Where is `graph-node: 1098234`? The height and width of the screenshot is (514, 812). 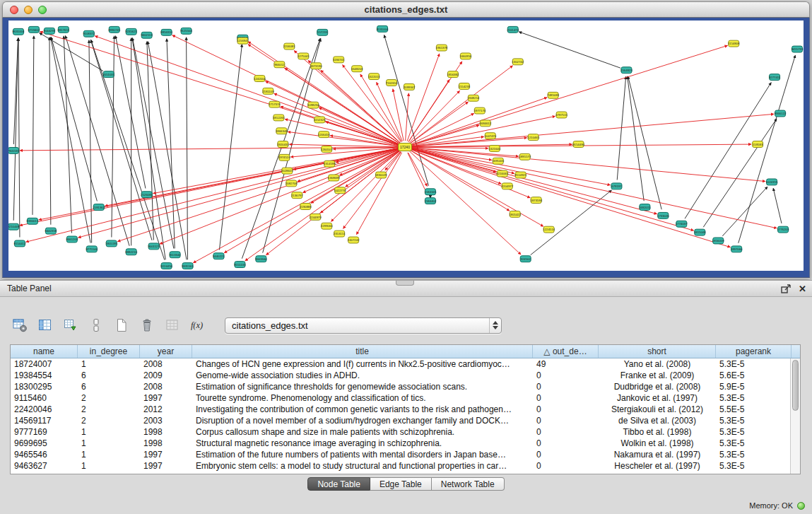 graph-node: 1098234 is located at coordinates (314, 105).